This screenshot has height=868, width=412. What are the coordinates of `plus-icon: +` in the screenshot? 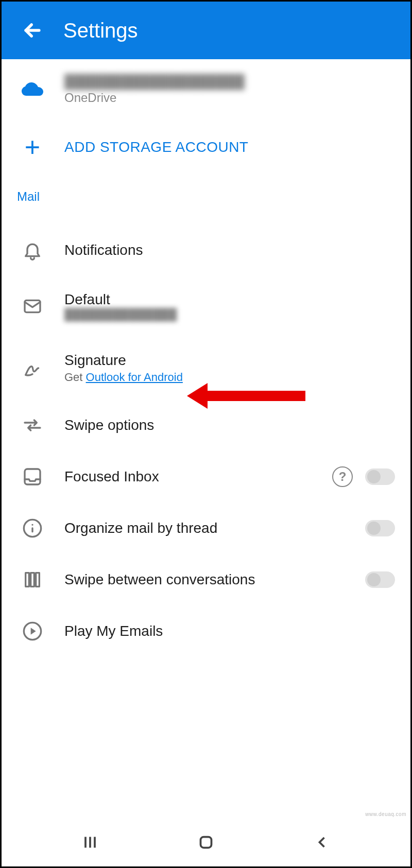 It's located at (32, 147).